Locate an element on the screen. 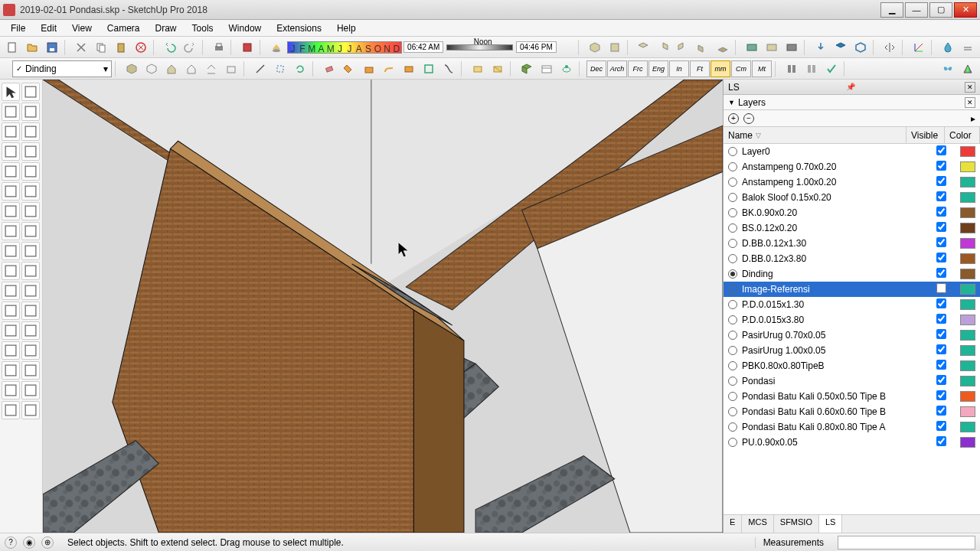 The width and height of the screenshot is (980, 551). left-view-icon is located at coordinates (703, 47).